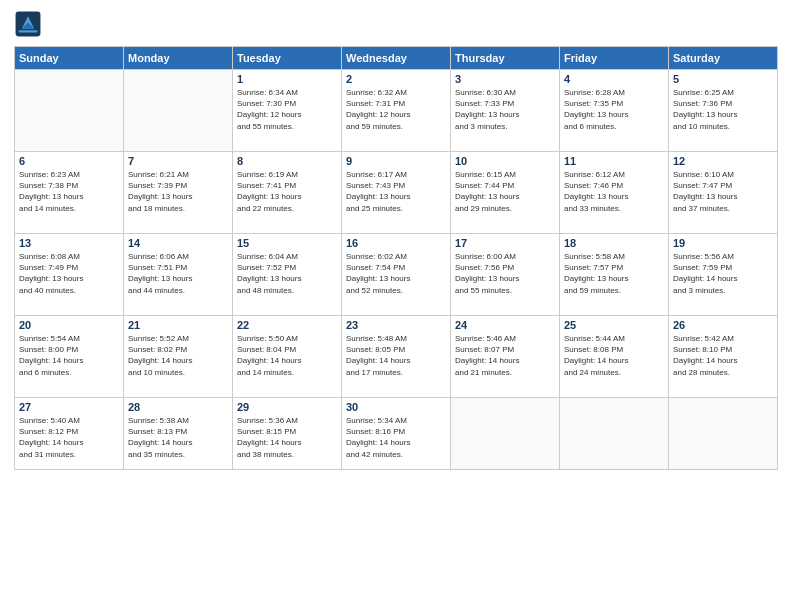 The height and width of the screenshot is (612, 792). What do you see at coordinates (178, 275) in the screenshot?
I see `calendar-cell: 14Sunrise: 6:06 AM Sunset: 7:51 PM Dayli…` at bounding box center [178, 275].